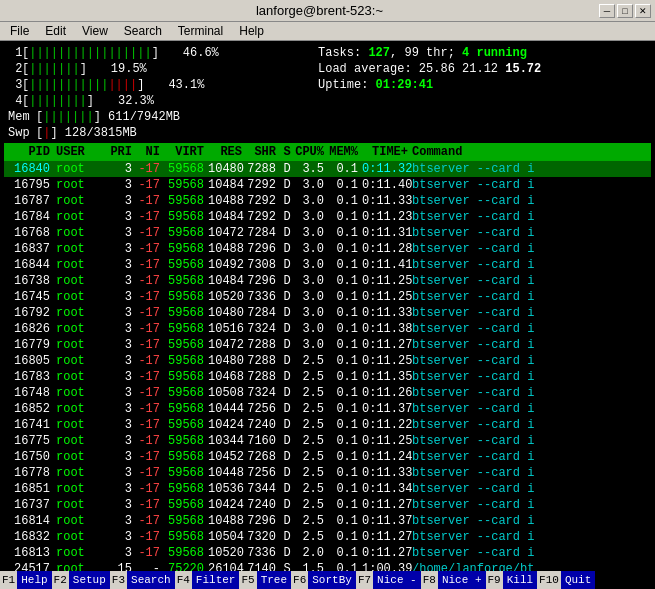  I want to click on tasks-running-suffix: running, so click(498, 53).